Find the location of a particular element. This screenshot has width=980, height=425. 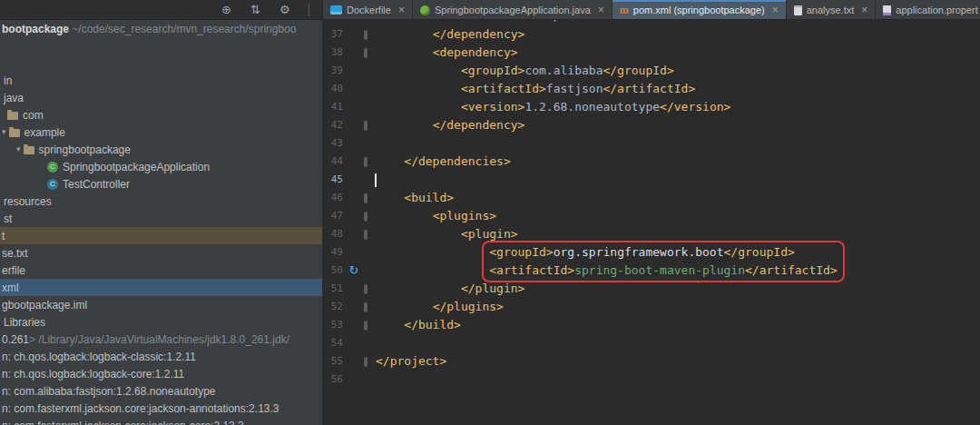

tab-application-propert: application.propert× is located at coordinates (927, 9).